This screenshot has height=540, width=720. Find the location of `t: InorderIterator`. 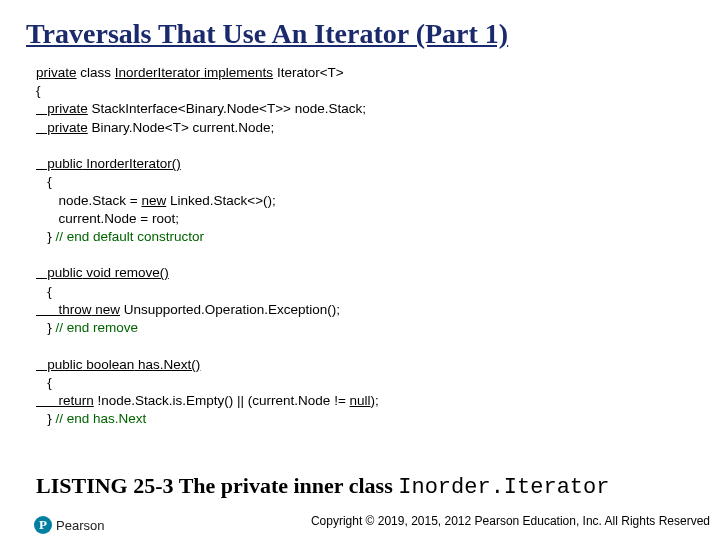

t: InorderIterator is located at coordinates (158, 72).